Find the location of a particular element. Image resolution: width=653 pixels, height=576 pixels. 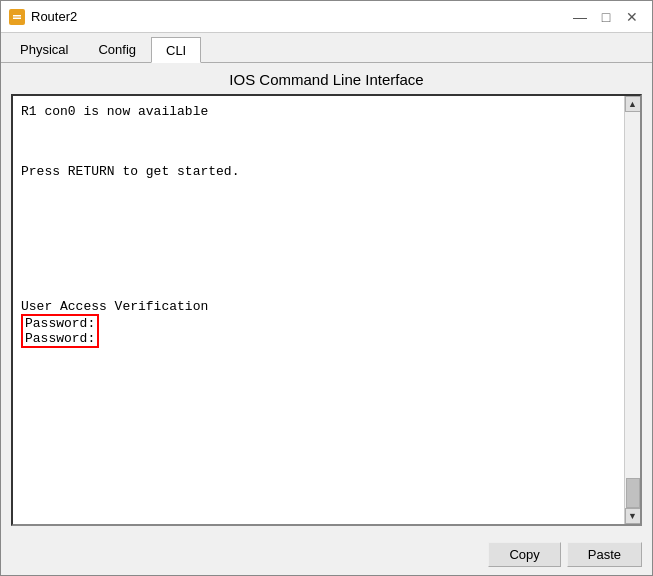

maximize-button: □ is located at coordinates (606, 17).